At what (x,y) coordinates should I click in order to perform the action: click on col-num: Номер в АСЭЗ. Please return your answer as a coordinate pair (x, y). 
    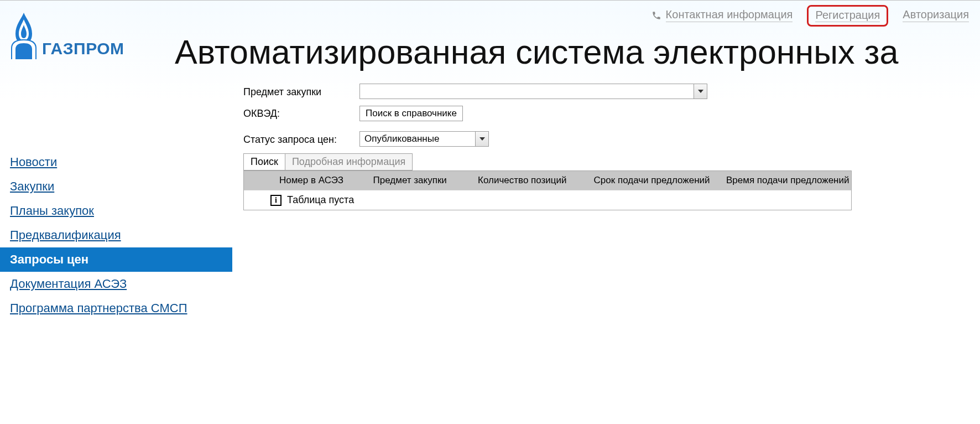
    Looking at the image, I should click on (319, 180).